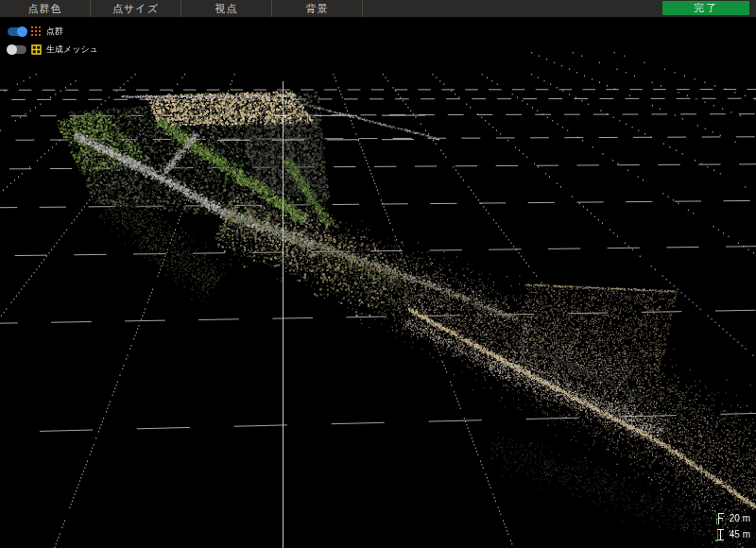  I want to click on background-button: 背景, so click(318, 9).